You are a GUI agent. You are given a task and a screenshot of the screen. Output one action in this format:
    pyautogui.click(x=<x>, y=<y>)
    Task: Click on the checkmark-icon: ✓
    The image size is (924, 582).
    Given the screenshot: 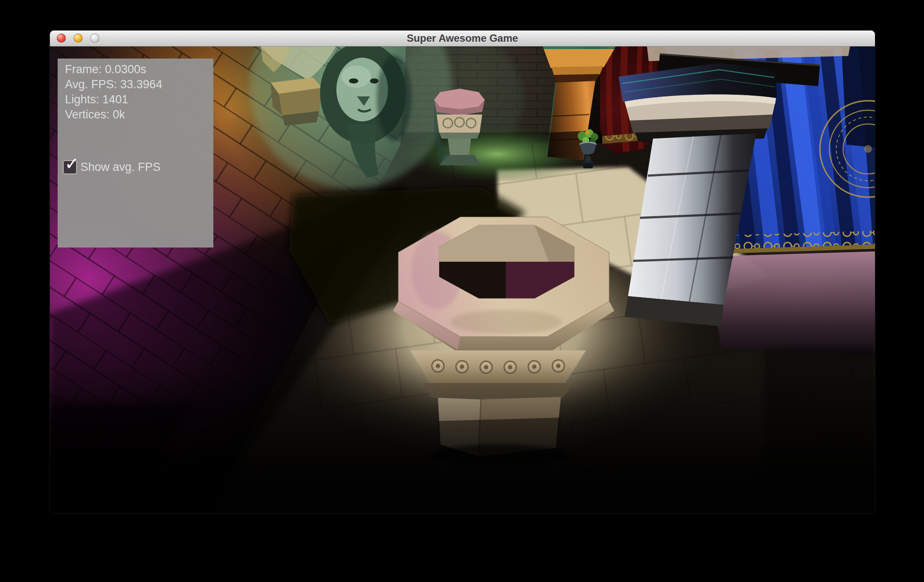 What is the action you would take?
    pyautogui.click(x=72, y=164)
    